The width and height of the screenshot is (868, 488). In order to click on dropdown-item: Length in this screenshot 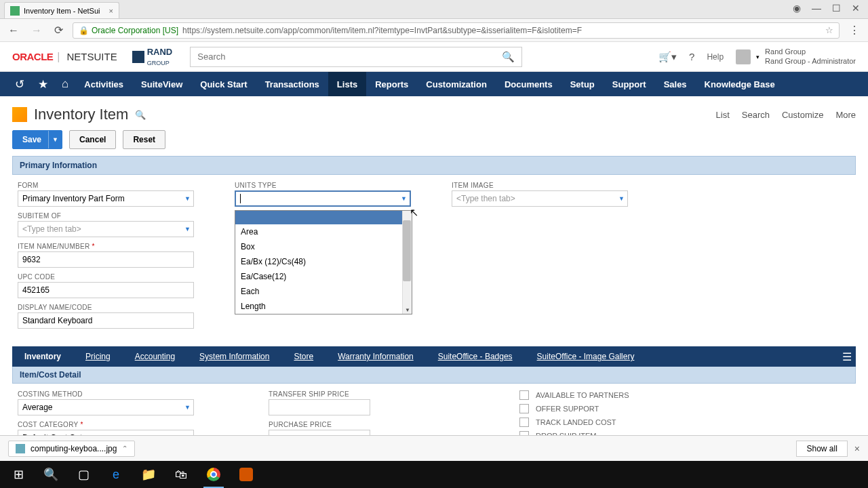, I will do `click(323, 306)`.